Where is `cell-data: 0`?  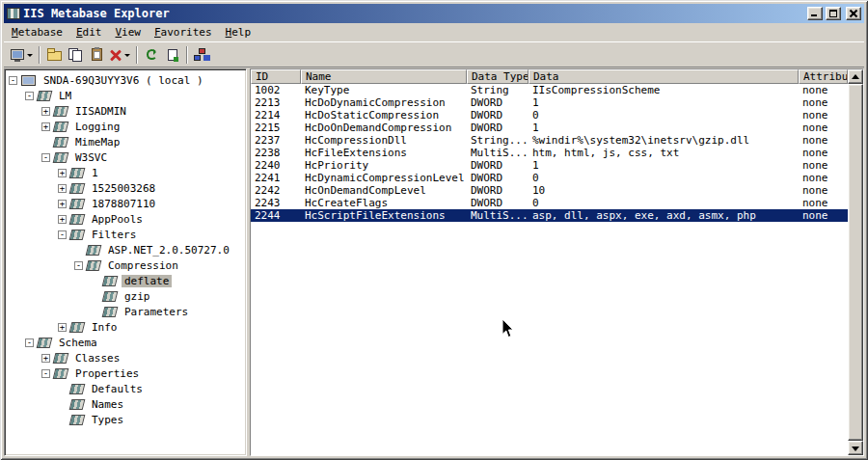
cell-data: 0 is located at coordinates (664, 116).